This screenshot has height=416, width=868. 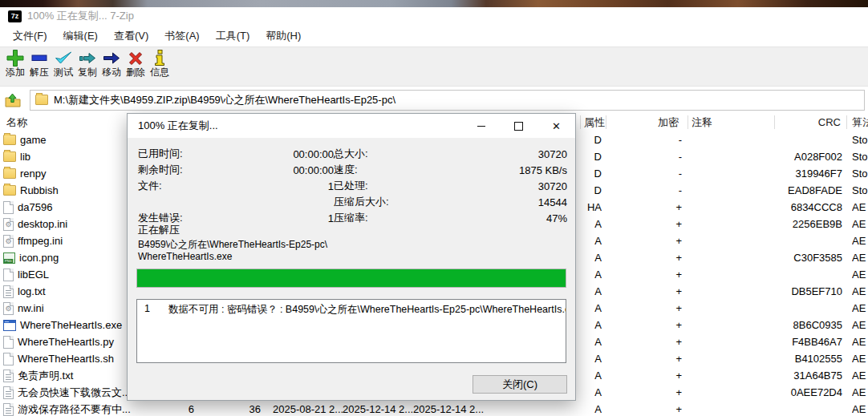 What do you see at coordinates (189, 186) in the screenshot?
I see `stat-label: 文件:` at bounding box center [189, 186].